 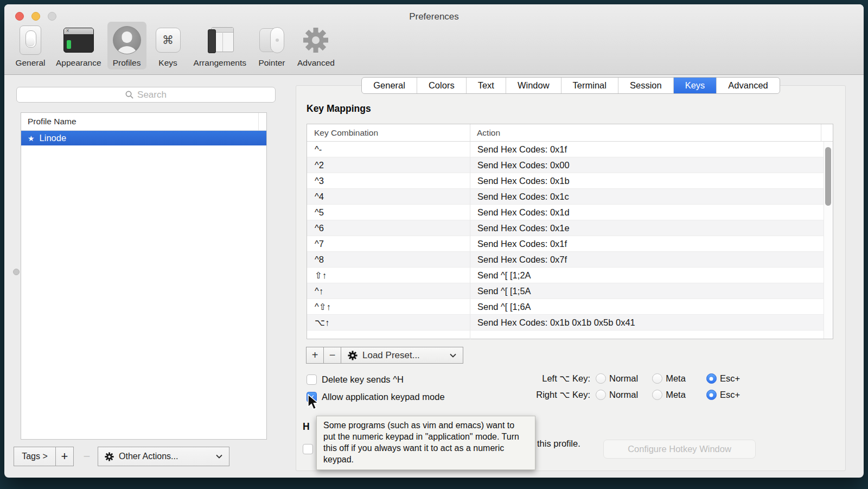 I want to click on key-cell: ⌥↑, so click(x=388, y=322).